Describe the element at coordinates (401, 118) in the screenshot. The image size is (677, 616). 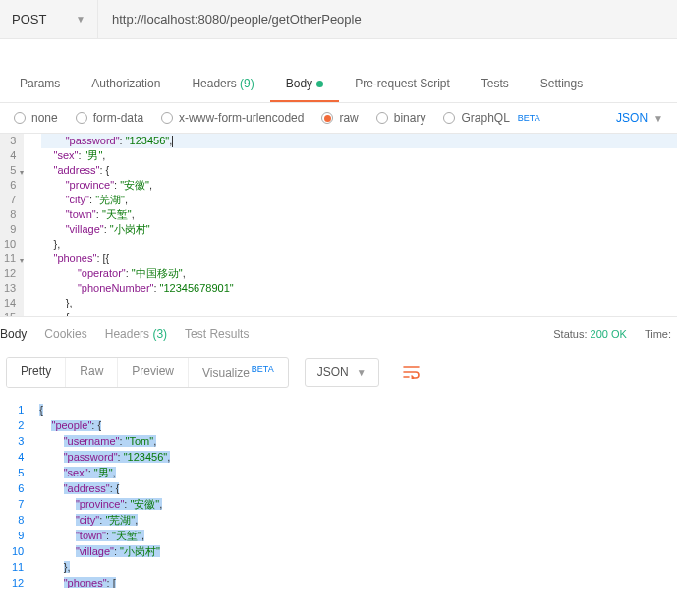
I see `bodytype-binary: binary` at that location.